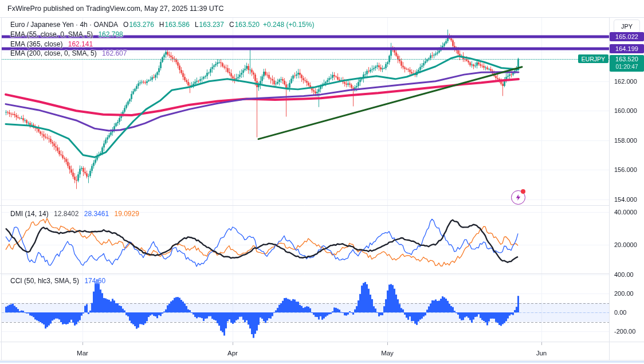  What do you see at coordinates (141, 25) in the screenshot?
I see `ohlc-open-value: 163.276` at bounding box center [141, 25].